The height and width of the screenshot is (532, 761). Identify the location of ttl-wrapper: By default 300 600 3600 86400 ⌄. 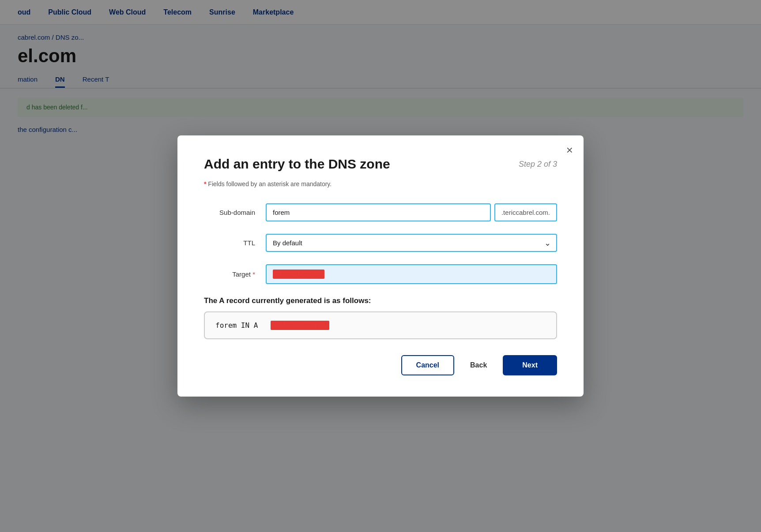
(411, 243).